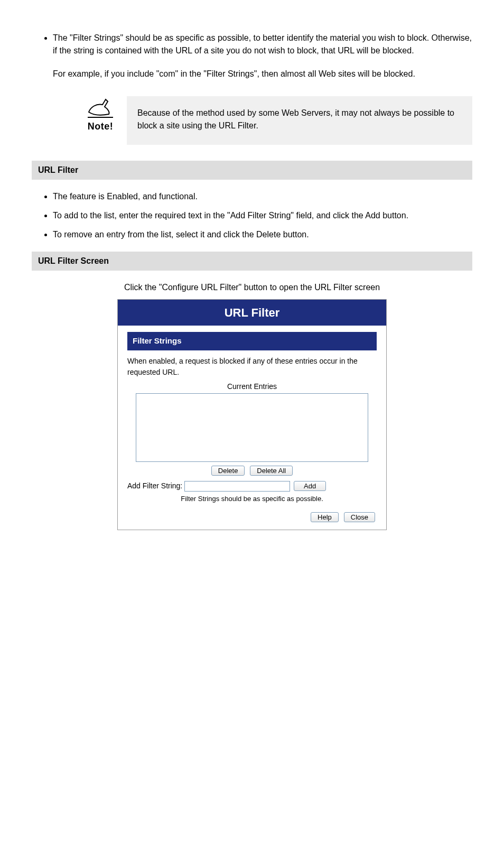  Describe the element at coordinates (252, 170) in the screenshot. I see `section-bar-urlfilter: URL Filter` at that location.